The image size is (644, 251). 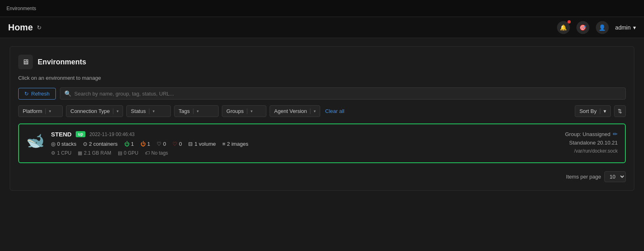 What do you see at coordinates (322, 78) in the screenshot?
I see `subtitle: Click on an environment to manage` at bounding box center [322, 78].